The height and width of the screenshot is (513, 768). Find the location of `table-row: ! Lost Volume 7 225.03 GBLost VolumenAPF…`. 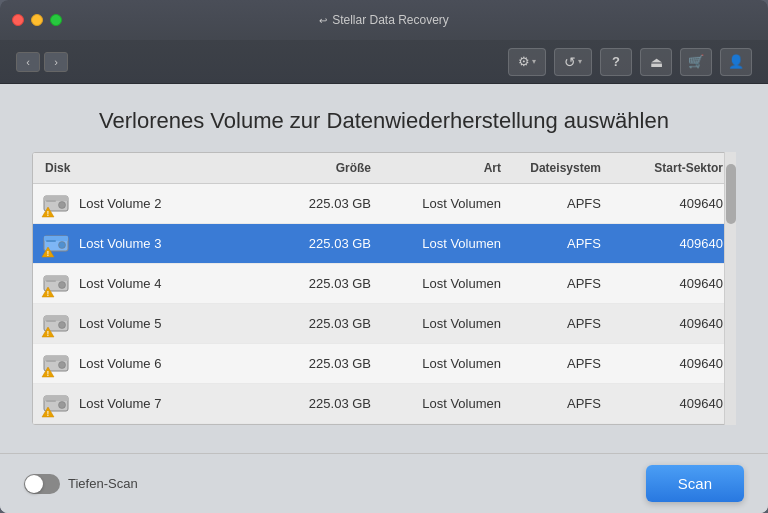

table-row: ! Lost Volume 7 225.03 GBLost VolumenAPF… is located at coordinates (384, 404).